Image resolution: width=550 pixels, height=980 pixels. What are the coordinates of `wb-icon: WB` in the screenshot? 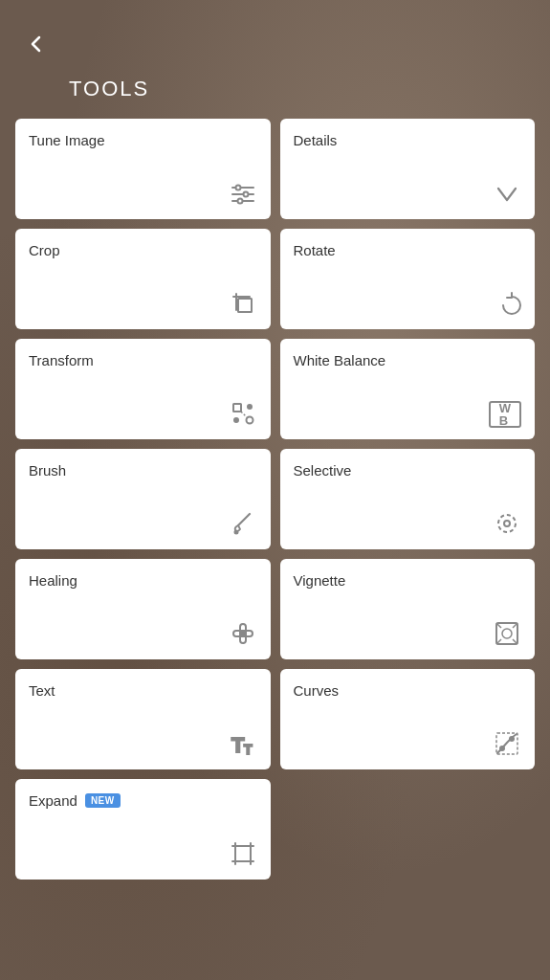 It's located at (407, 414).